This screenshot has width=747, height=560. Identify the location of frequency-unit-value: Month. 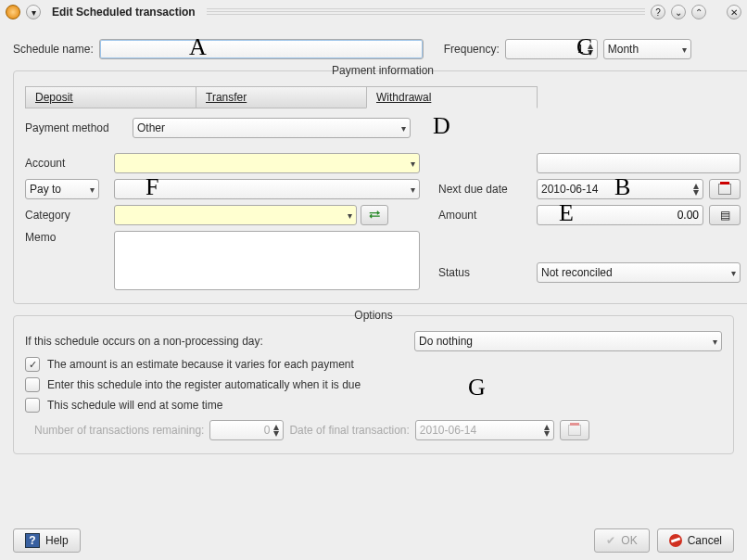
(623, 49).